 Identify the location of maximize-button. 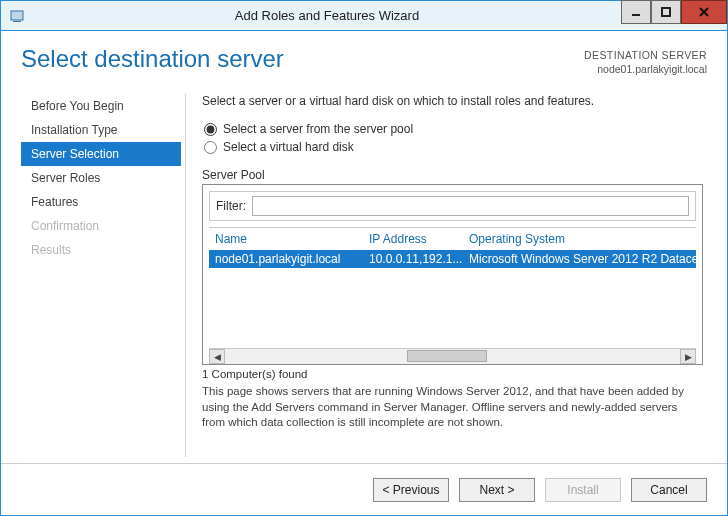
(666, 12).